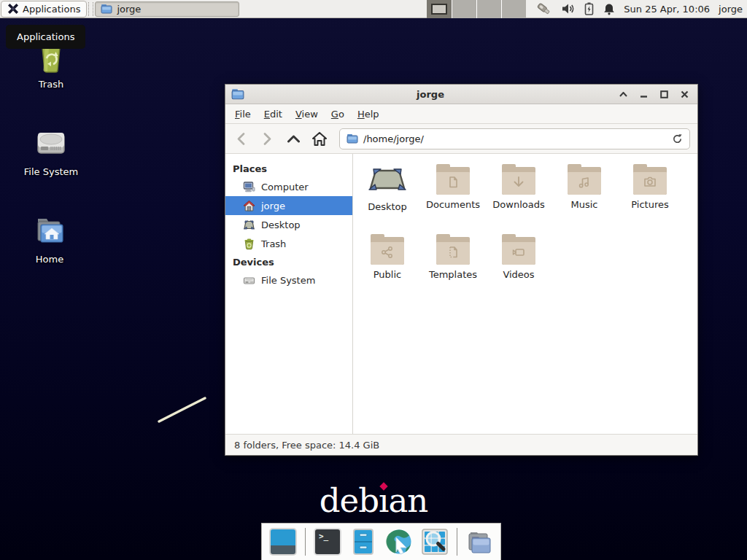 This screenshot has height=560, width=747. I want to click on sidebar-item-label: jorge, so click(273, 206).